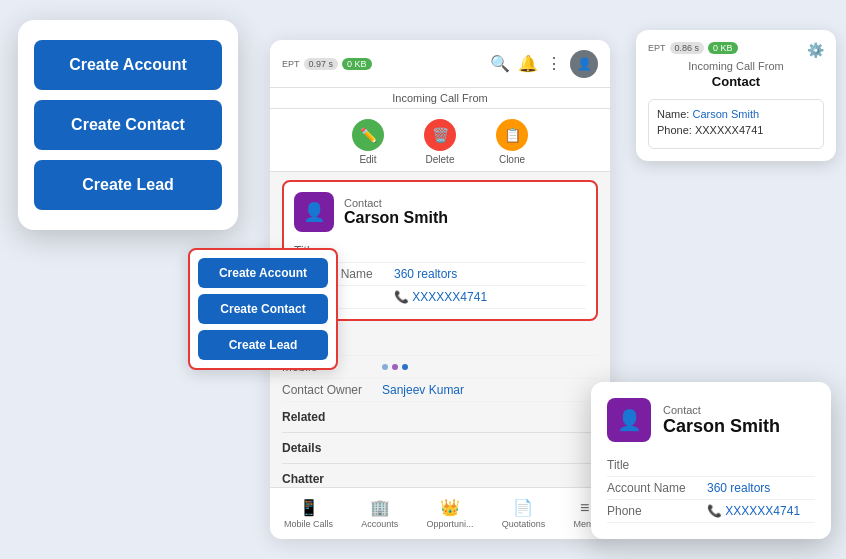 This screenshot has width=846, height=559. I want to click on create-lead-small-button: Create Lead, so click(263, 345).